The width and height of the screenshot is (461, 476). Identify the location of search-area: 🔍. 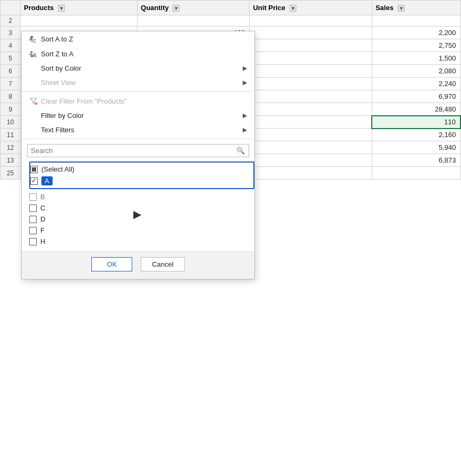
(138, 150).